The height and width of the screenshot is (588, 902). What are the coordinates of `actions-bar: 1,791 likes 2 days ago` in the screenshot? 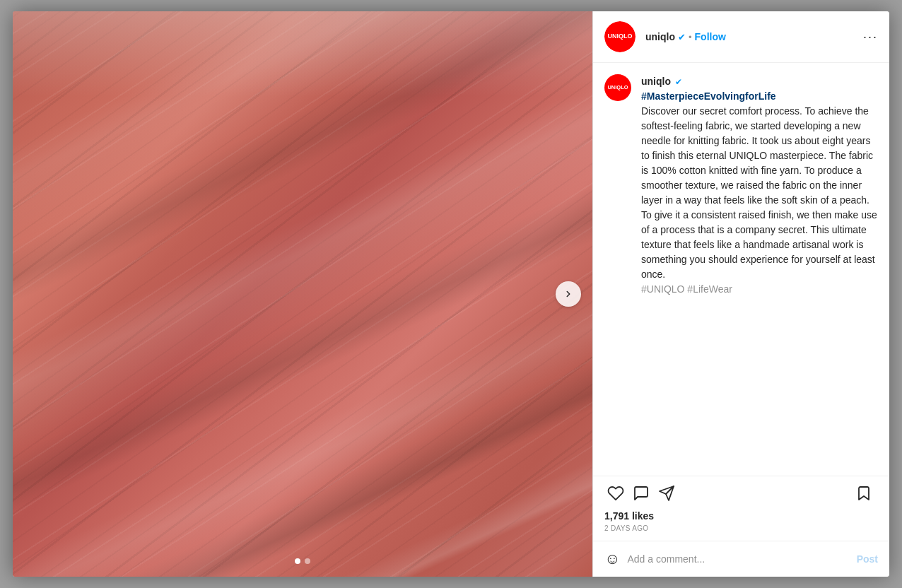 It's located at (741, 508).